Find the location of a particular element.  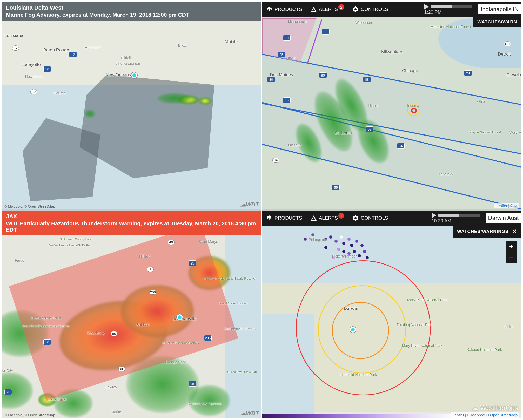

interstate-shield: 57 is located at coordinates (370, 129).